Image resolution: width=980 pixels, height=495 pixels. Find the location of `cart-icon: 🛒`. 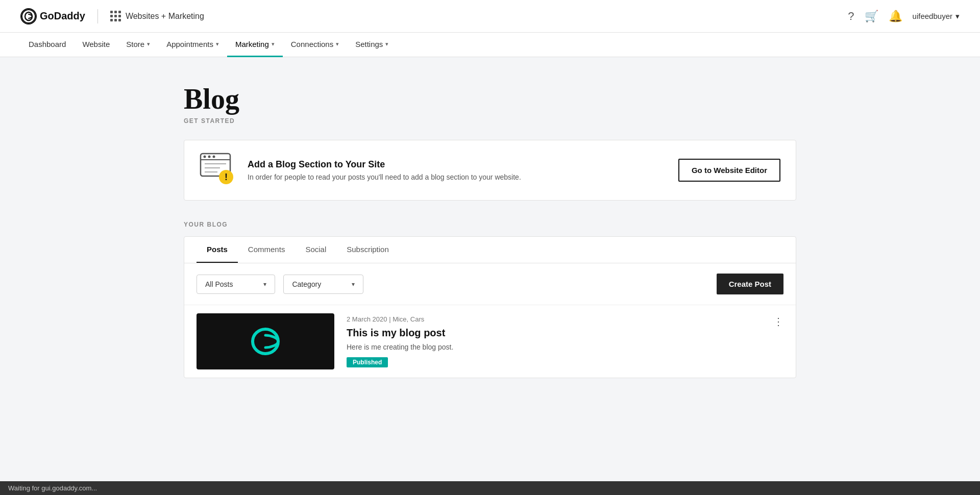

cart-icon: 🛒 is located at coordinates (872, 16).